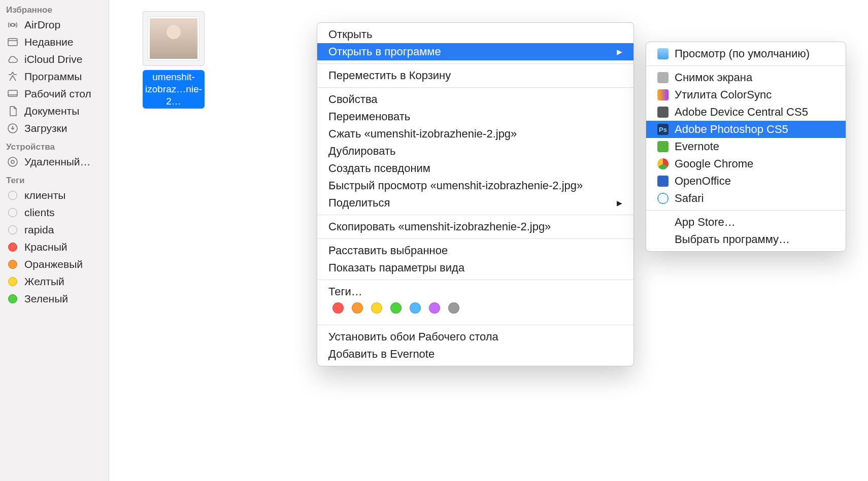 Image resolution: width=868 pixels, height=481 pixels. What do you see at coordinates (385, 52) in the screenshot?
I see `context-menu-item-label: Открыть в программе` at bounding box center [385, 52].